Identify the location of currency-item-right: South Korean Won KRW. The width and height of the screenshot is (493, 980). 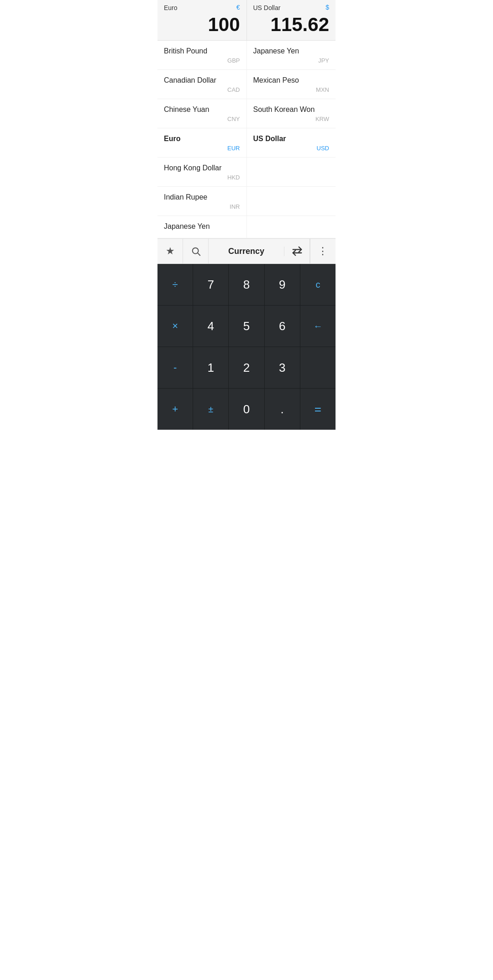
(291, 113).